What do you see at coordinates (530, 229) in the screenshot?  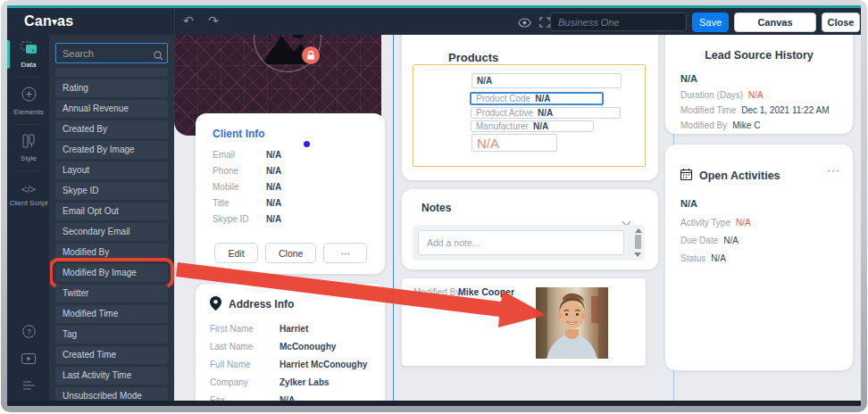 I see `notes-card: Notes` at bounding box center [530, 229].